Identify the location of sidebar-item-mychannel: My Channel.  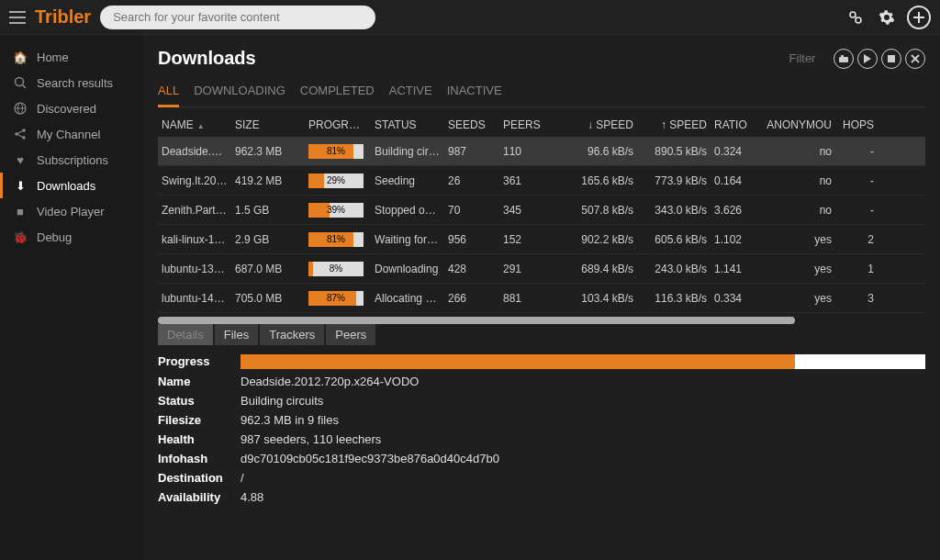
(72, 134).